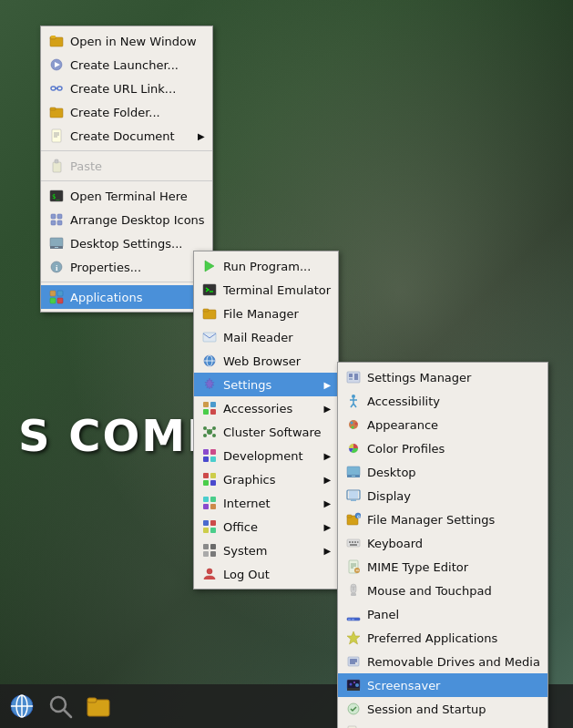 The width and height of the screenshot is (573, 728). What do you see at coordinates (127, 297) in the screenshot?
I see `menu-item-applications: Applications ▶` at bounding box center [127, 297].